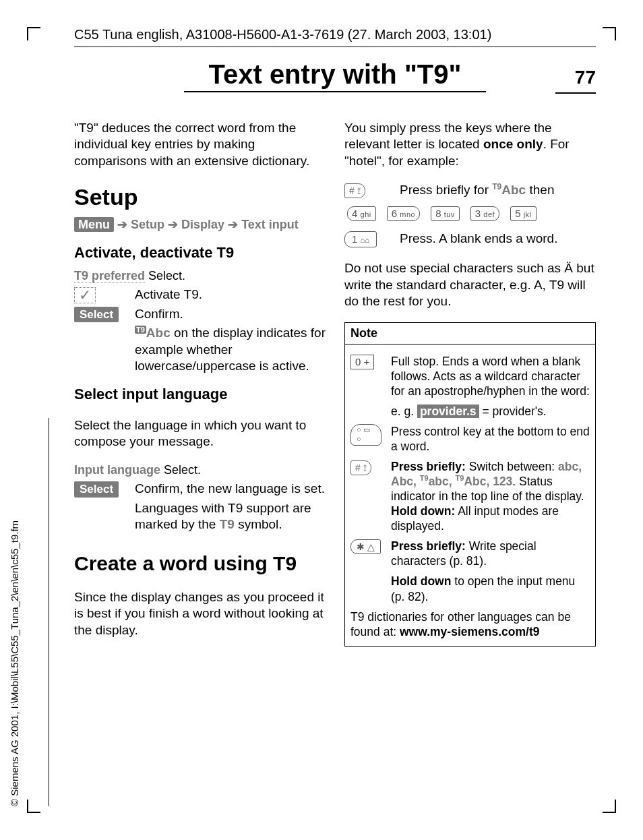  What do you see at coordinates (366, 435) in the screenshot?
I see `bottom-key-icon: ○ ▭ ○` at bounding box center [366, 435].